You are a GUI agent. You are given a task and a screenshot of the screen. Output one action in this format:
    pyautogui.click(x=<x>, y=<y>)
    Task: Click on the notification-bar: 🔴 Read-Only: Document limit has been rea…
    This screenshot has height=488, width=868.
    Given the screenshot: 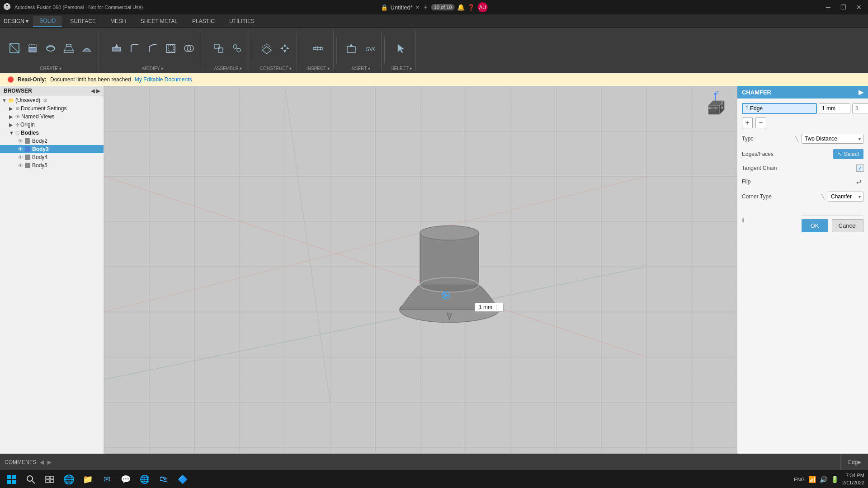 What is the action you would take?
    pyautogui.click(x=434, y=80)
    